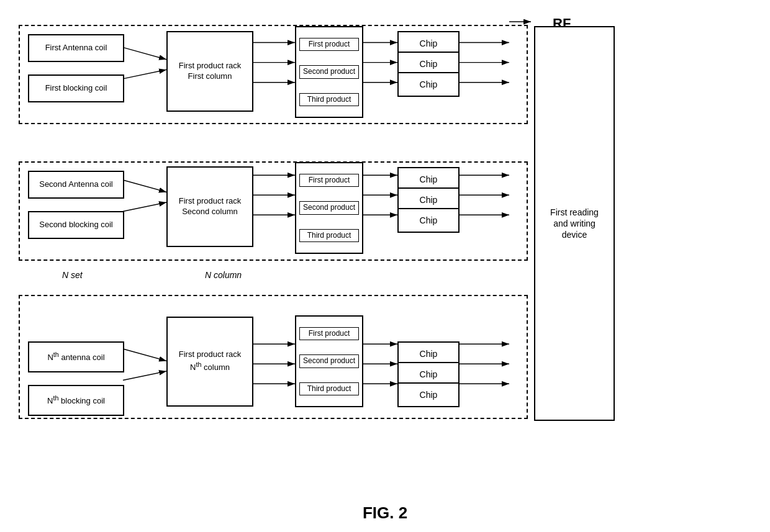 The image size is (770, 532). I want to click on chip-1-3: Chip, so click(428, 84).